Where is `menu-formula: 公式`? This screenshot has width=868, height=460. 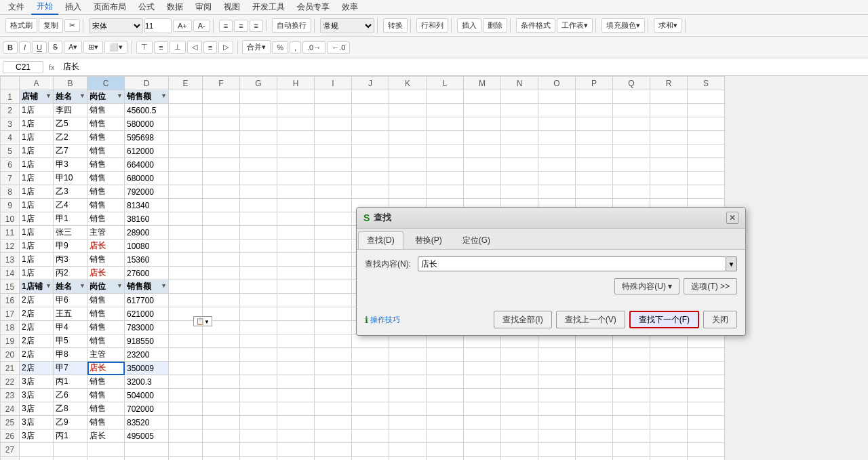
menu-formula: 公式 is located at coordinates (146, 7).